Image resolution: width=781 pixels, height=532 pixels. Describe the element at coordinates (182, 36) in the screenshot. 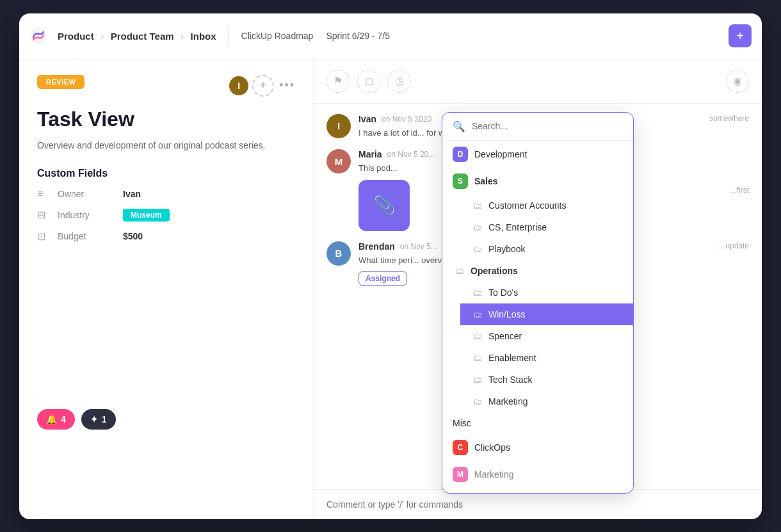

I see `breadcrumb-sep-2: ›` at that location.